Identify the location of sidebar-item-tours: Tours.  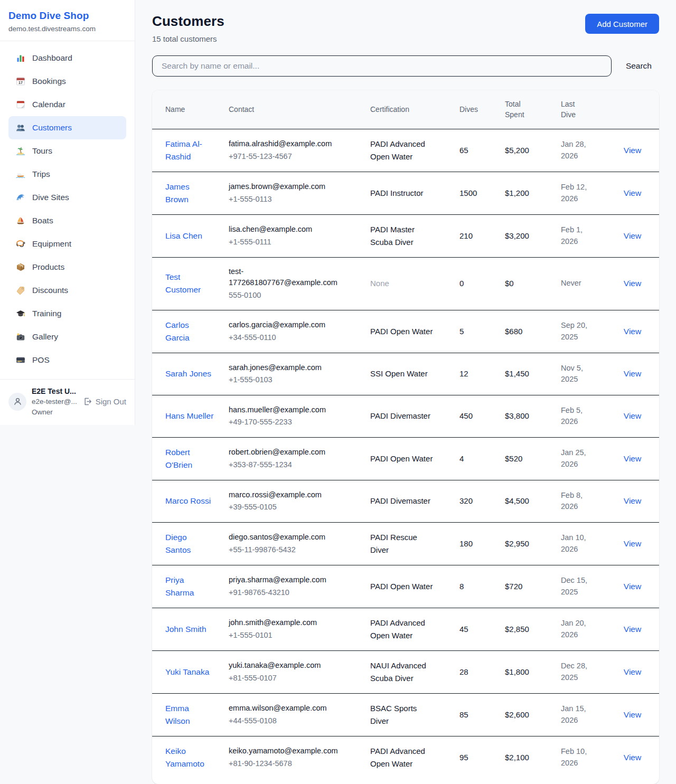
(68, 151).